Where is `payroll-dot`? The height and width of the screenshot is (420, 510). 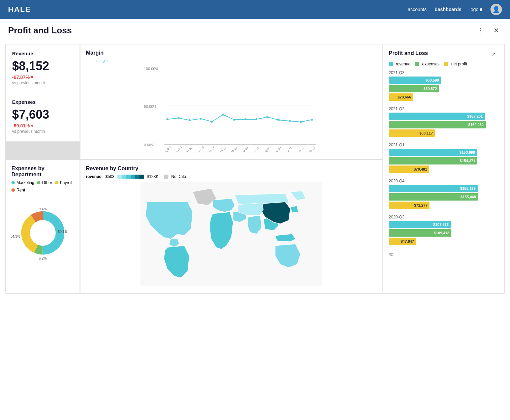
payroll-dot is located at coordinates (57, 183).